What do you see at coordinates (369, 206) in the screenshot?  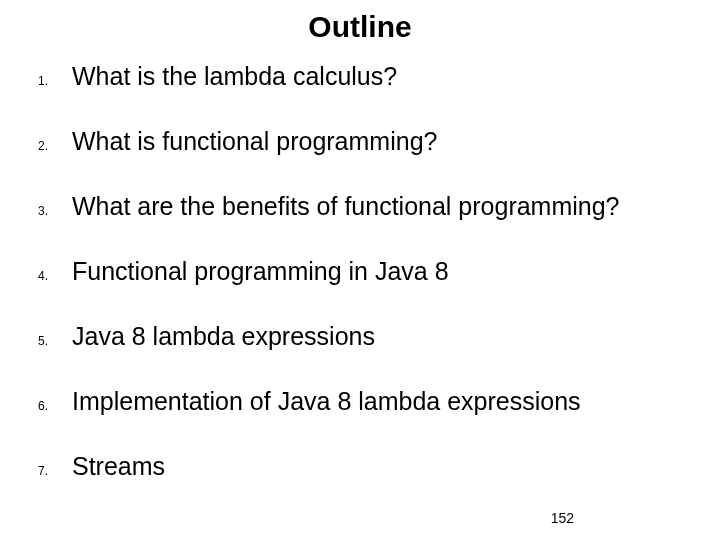 I see `list-item: 3. What are the benefits of functional p…` at bounding box center [369, 206].